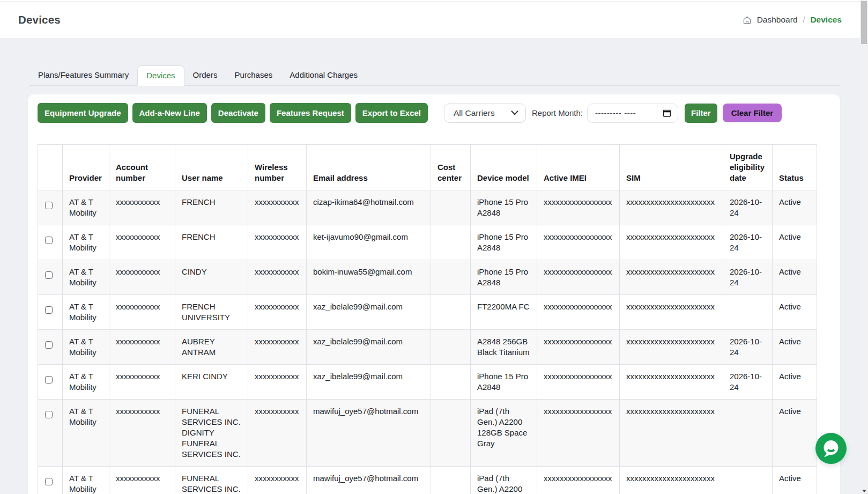 The image size is (868, 494). I want to click on scrollbar-thumb, so click(864, 23).